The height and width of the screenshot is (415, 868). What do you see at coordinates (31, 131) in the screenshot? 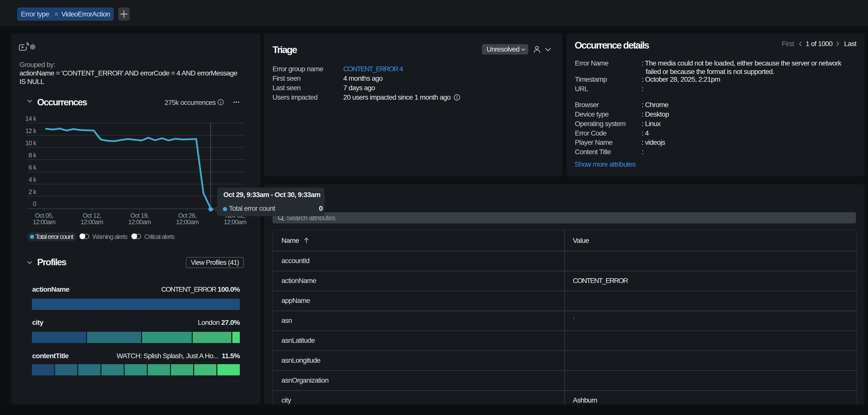
I see `svg-text: 12 k` at bounding box center [31, 131].